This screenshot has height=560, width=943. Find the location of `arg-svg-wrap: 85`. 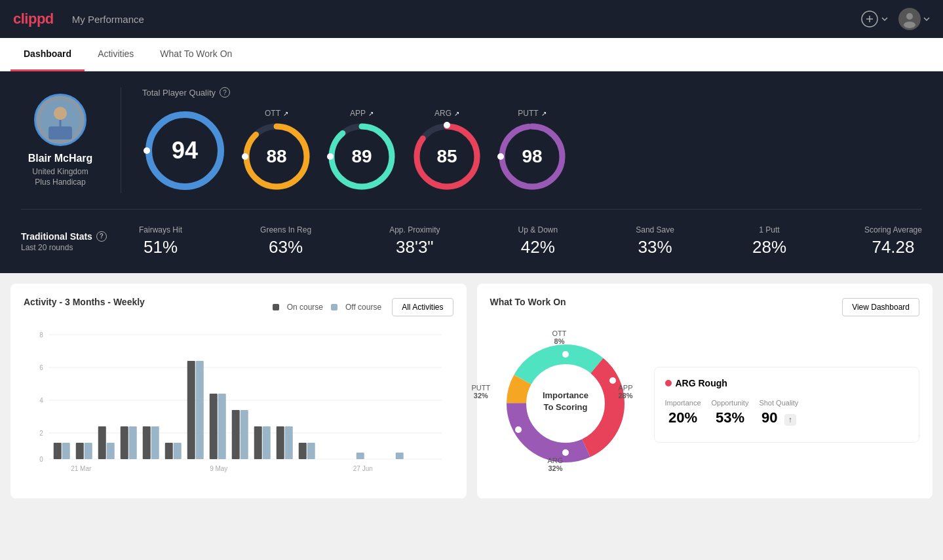

arg-svg-wrap: 85 is located at coordinates (447, 157).